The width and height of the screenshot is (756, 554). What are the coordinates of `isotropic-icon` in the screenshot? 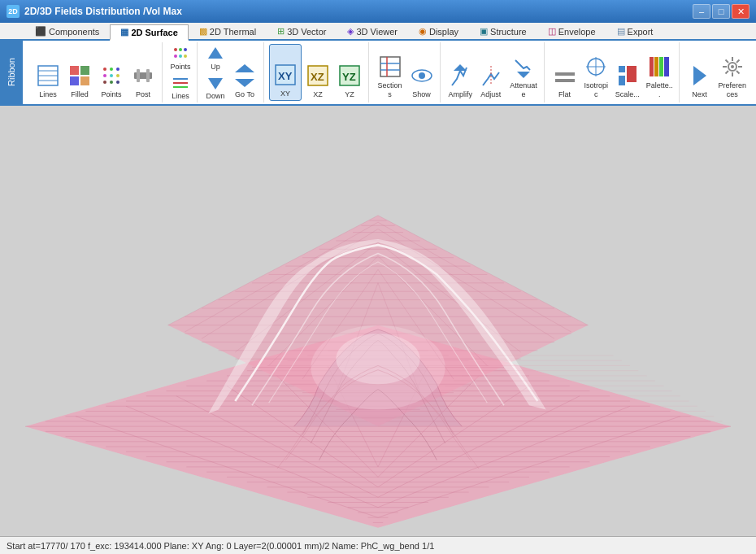 It's located at (596, 67).